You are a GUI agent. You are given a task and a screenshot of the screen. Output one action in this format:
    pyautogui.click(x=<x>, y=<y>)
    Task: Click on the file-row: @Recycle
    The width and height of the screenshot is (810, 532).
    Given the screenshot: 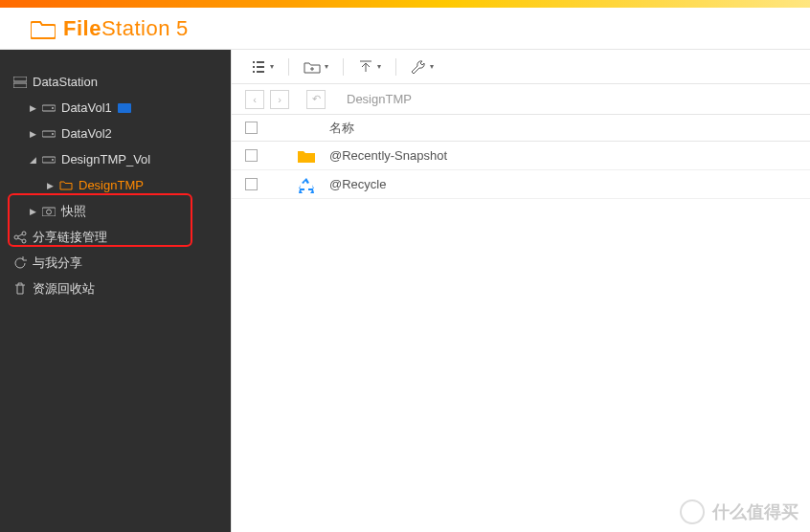 What is the action you would take?
    pyautogui.click(x=521, y=185)
    